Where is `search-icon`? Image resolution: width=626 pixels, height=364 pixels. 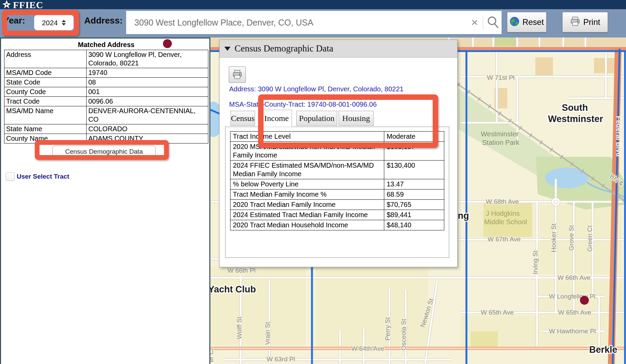 search-icon is located at coordinates (493, 23).